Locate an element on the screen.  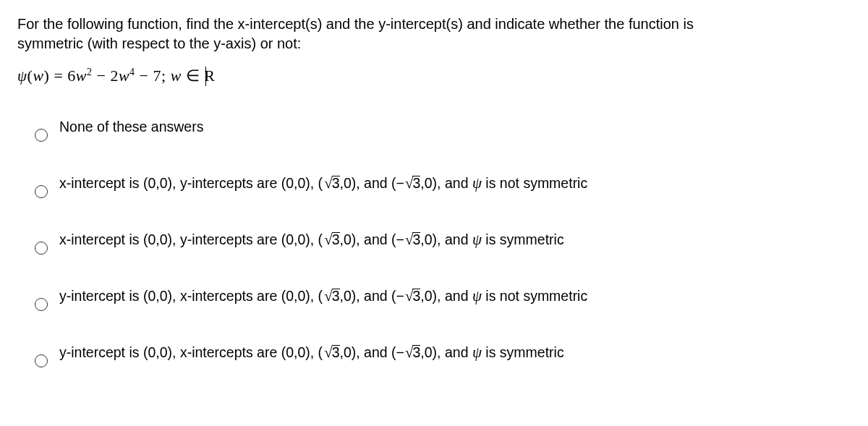
question-formula: ψ(w) = 6w2 − 2w4 − 7; w ∈ R is located at coordinates (435, 76).